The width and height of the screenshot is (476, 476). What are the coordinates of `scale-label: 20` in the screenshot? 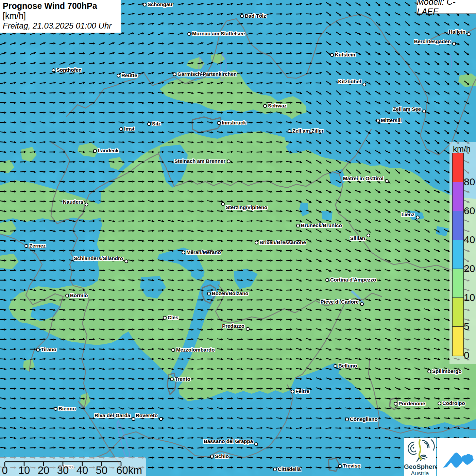 It's located at (44, 470).